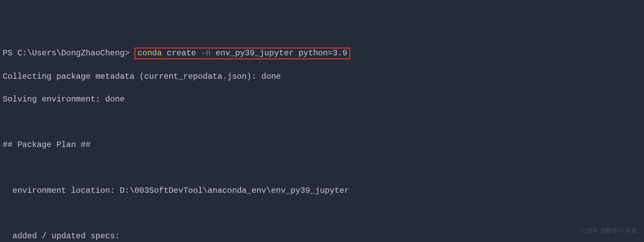 The height and width of the screenshot is (242, 644). Describe the element at coordinates (243, 54) in the screenshot. I see `command-highlight-box: conda create -n env_py39_jupyter python=…` at that location.